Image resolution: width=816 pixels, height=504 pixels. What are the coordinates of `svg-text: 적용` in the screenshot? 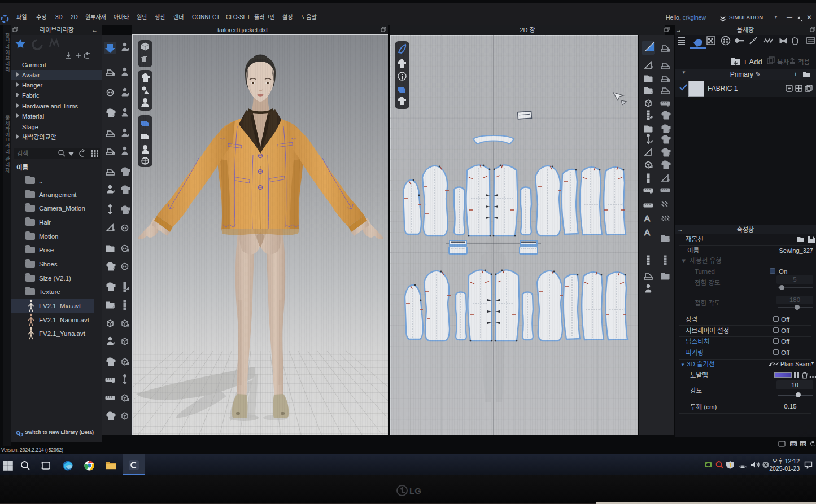 It's located at (804, 62).